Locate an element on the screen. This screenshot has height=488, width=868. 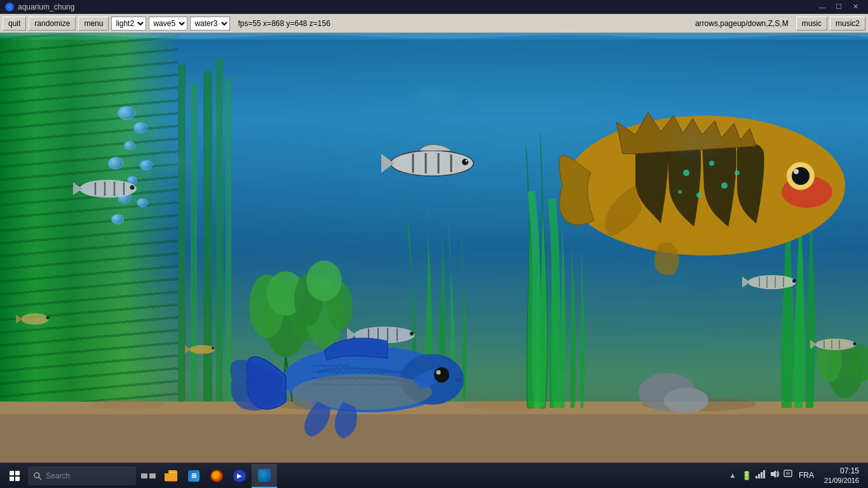
time-display: 07:15 is located at coordinates (841, 471).